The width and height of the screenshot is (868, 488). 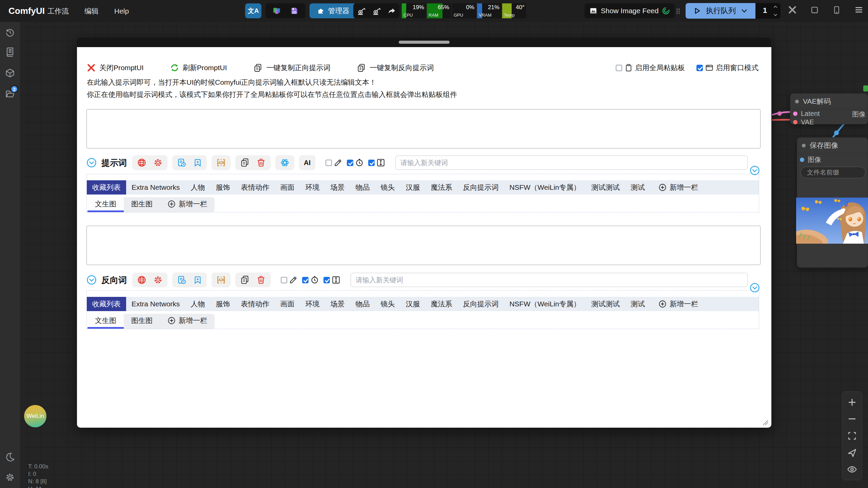 I want to click on close-icon, so click(x=792, y=10).